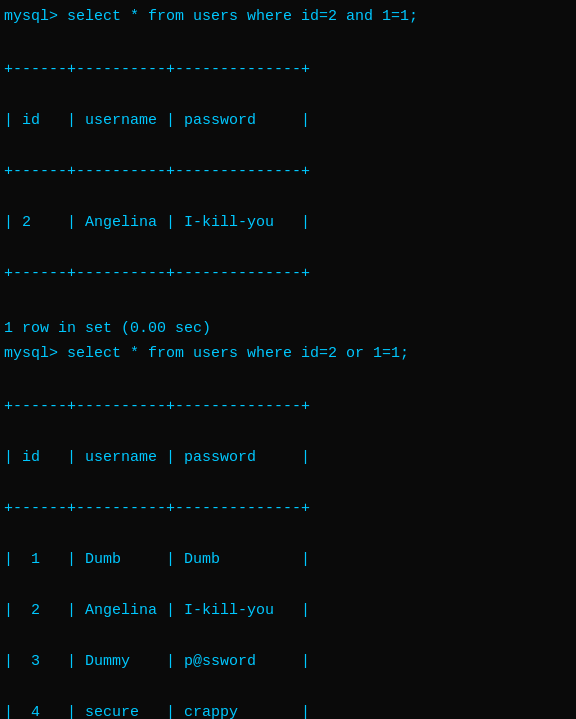 This screenshot has height=719, width=576. Describe the element at coordinates (36, 354) in the screenshot. I see `prompt2: mysql>` at that location.